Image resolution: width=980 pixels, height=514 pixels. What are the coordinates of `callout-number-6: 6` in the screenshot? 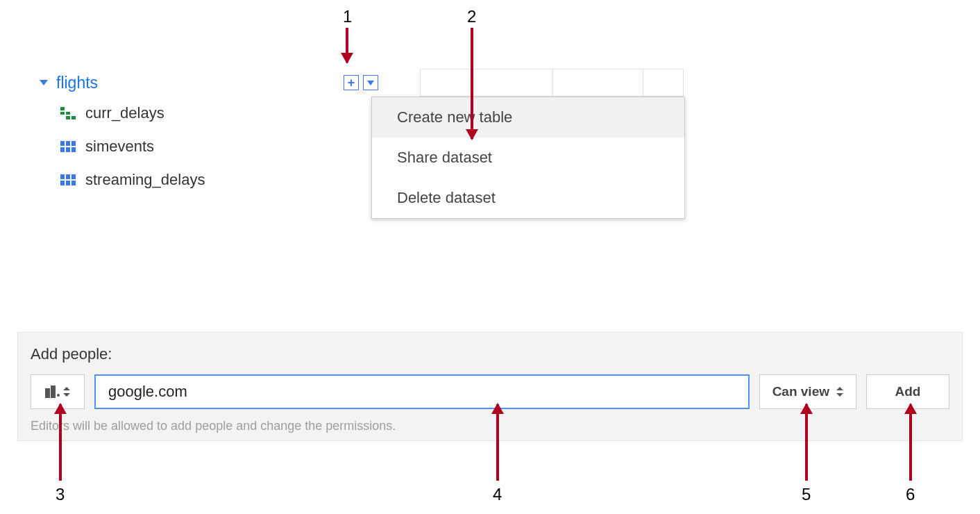 It's located at (911, 495).